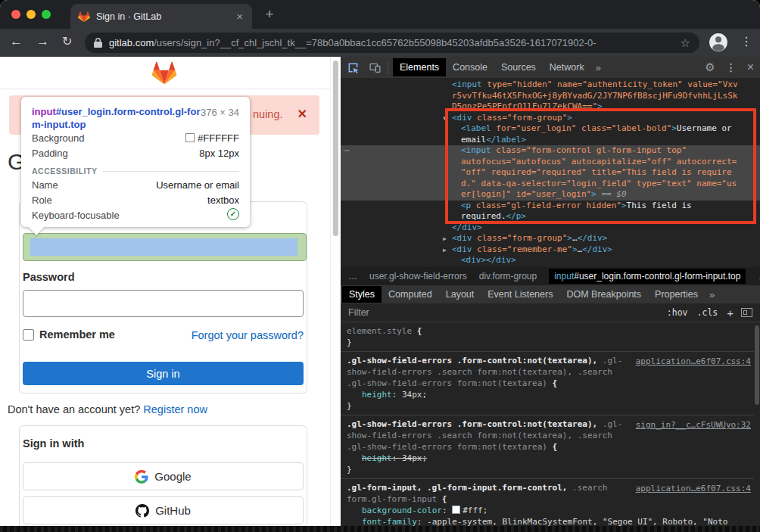  What do you see at coordinates (550, 195) in the screenshot?
I see `dom-tree-line: er[login]" id="user_login"> == $0` at bounding box center [550, 195].